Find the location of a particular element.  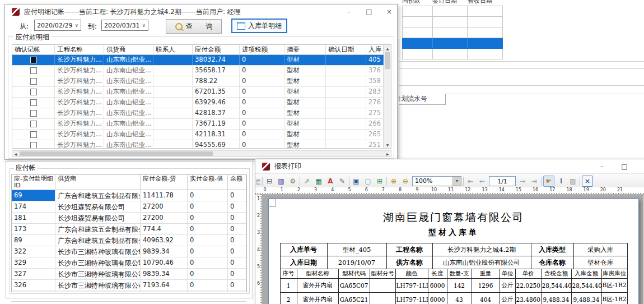

column-header: 余额 is located at coordinates (237, 182).